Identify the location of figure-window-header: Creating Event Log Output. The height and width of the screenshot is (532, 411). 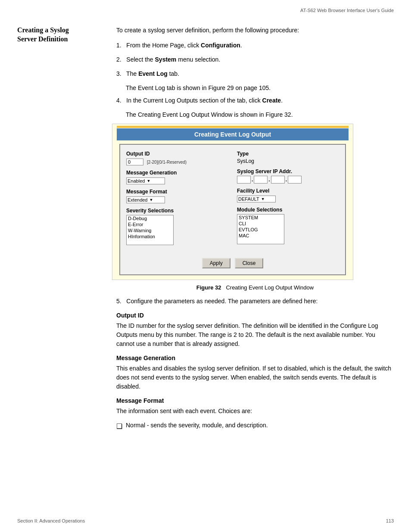
(233, 134).